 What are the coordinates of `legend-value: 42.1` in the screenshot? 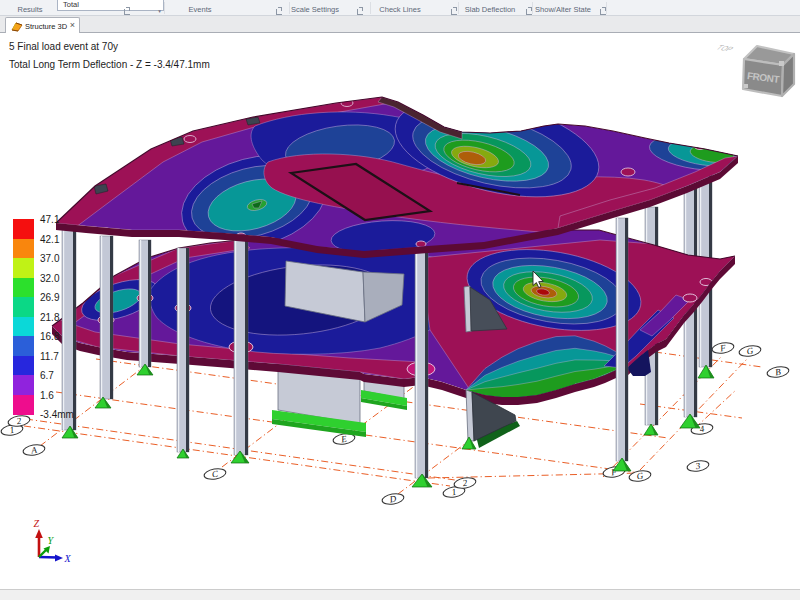 It's located at (50, 238).